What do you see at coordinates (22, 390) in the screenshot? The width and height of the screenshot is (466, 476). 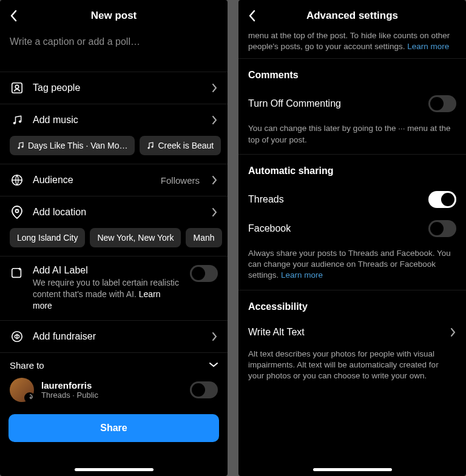 I see `avatar` at bounding box center [22, 390].